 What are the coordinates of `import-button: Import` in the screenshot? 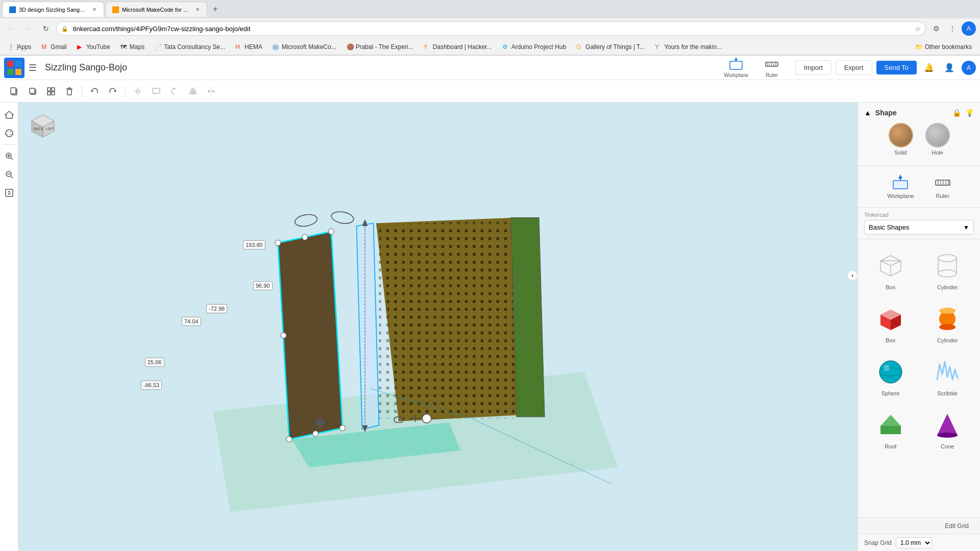 It's located at (814, 67).